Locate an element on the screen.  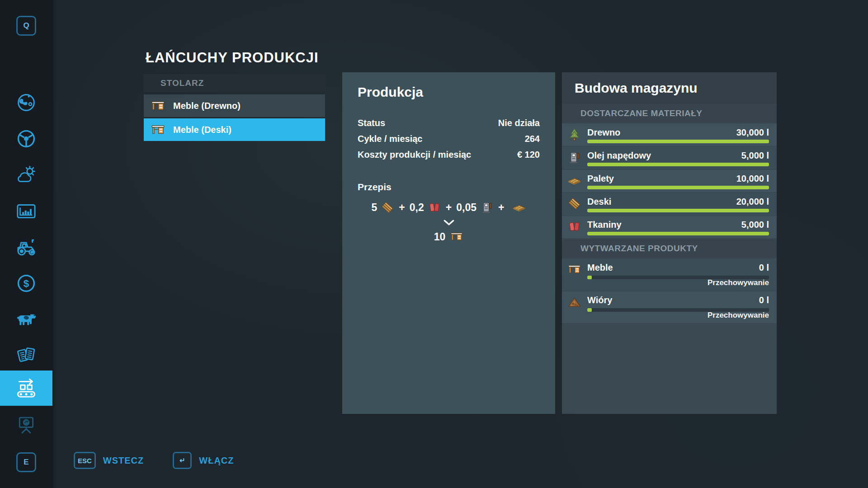
steering-wheel-icon is located at coordinates (26, 139).